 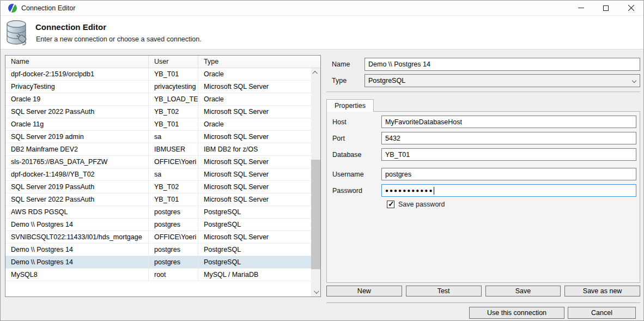 I want to click on port-label: Port, so click(x=357, y=138).